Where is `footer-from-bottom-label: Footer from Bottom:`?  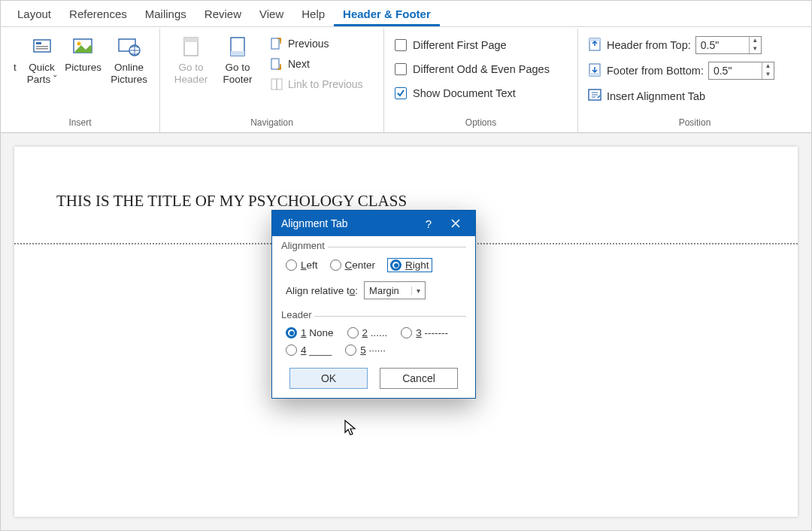 footer-from-bottom-label: Footer from Bottom: is located at coordinates (656, 71).